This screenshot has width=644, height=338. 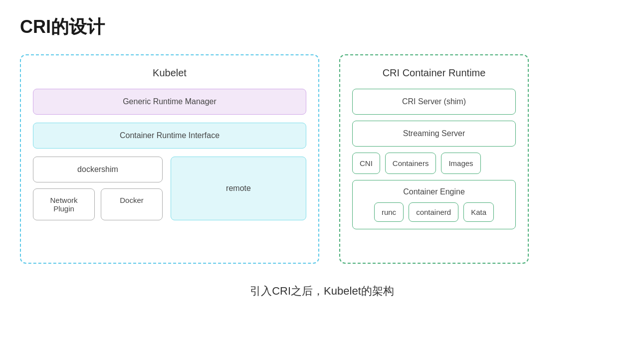 I want to click on container-engine-label: Container Engine, so click(x=434, y=192).